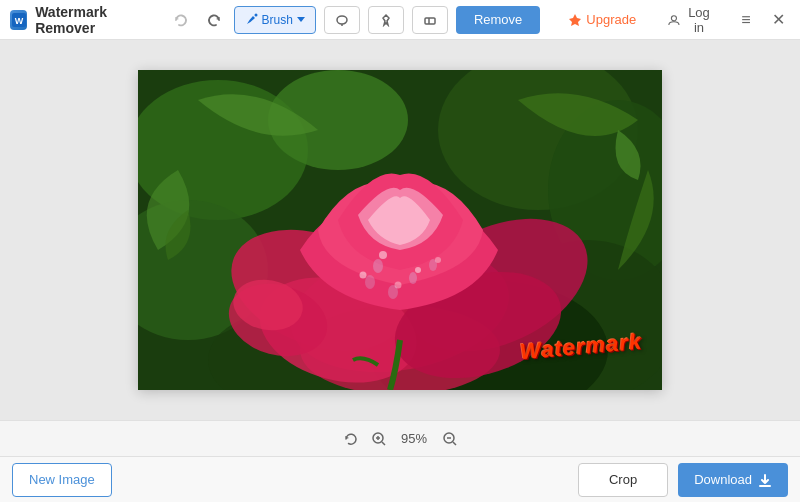 This screenshot has height=502, width=800. What do you see at coordinates (400, 438) in the screenshot?
I see `zoom-bar: 95%` at bounding box center [400, 438].